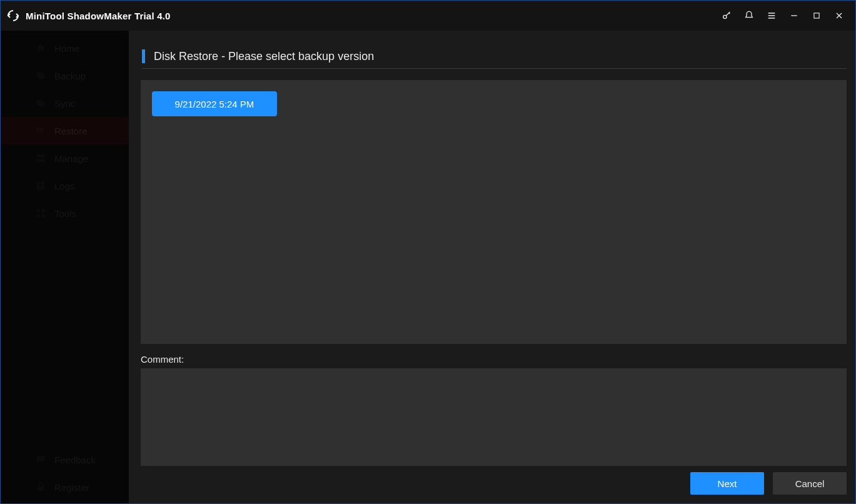 The width and height of the screenshot is (856, 504). I want to click on logs-icon, so click(41, 186).